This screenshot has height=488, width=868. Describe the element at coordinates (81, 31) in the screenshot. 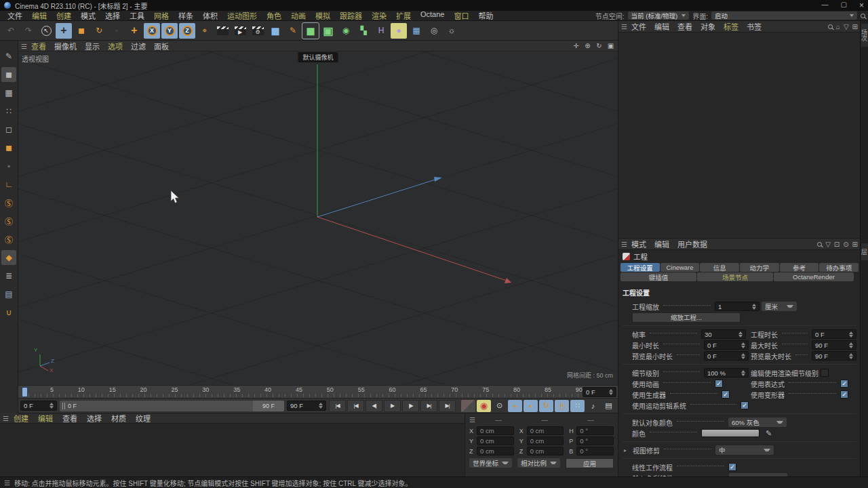

I see `scale-tool-icon: ◼` at that location.